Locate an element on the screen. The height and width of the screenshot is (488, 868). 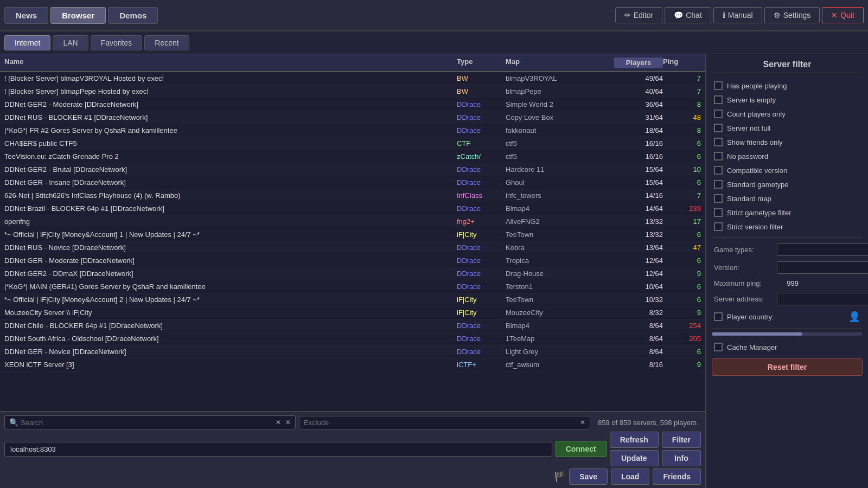
gametypes-input is located at coordinates (822, 249).